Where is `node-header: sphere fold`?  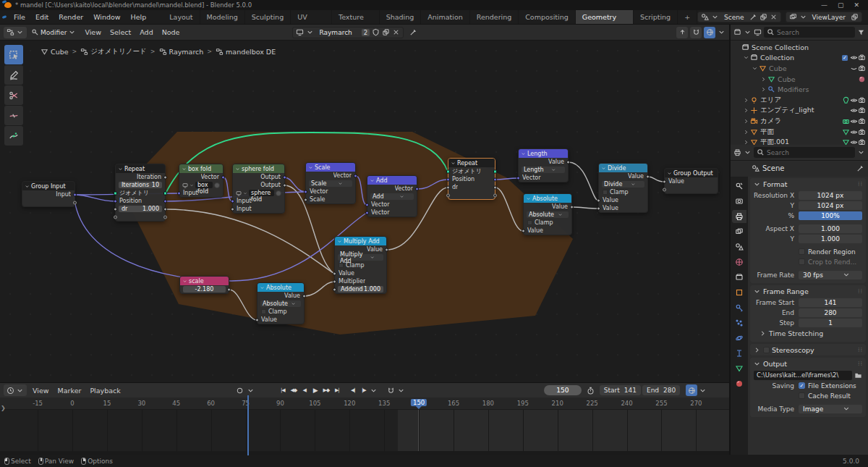 node-header: sphere fold is located at coordinates (259, 169).